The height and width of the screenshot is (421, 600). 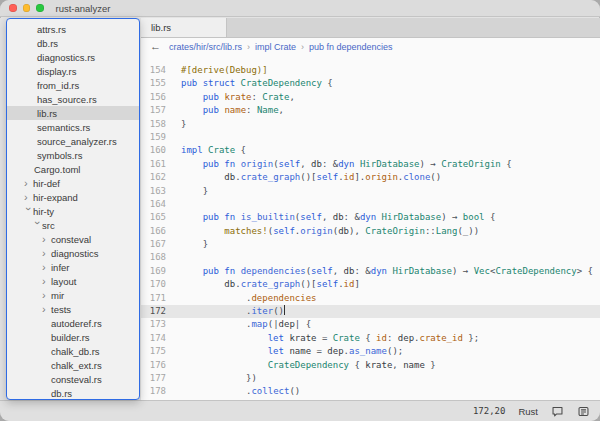 What do you see at coordinates (528, 412) in the screenshot?
I see `language-indicator: Rust` at bounding box center [528, 412].